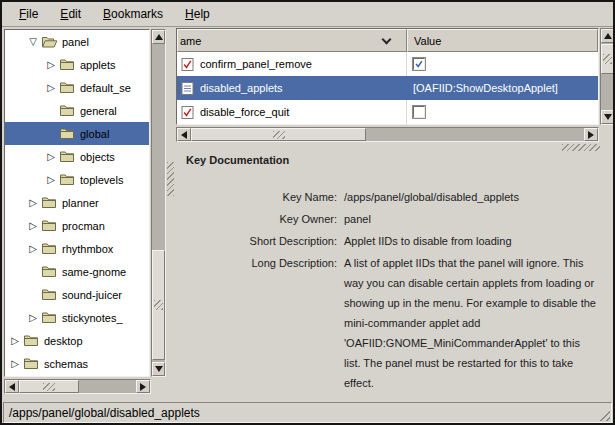 The height and width of the screenshot is (425, 615). Describe the element at coordinates (486, 88) in the screenshot. I see `key-value-text: [OAFIID:ShowDesktopApplet]` at that location.